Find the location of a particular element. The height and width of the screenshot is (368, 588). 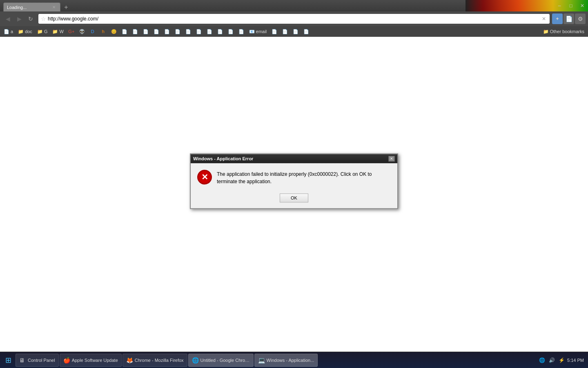

page-button: 📄 is located at coordinates (569, 19).